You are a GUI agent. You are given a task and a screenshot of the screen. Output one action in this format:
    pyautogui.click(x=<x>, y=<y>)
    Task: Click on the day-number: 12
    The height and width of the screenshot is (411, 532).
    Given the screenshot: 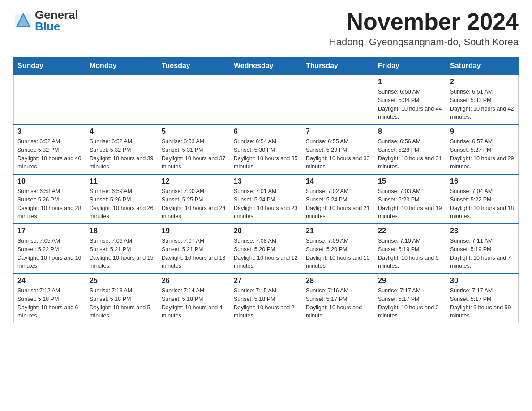 What is the action you would take?
    pyautogui.click(x=194, y=181)
    